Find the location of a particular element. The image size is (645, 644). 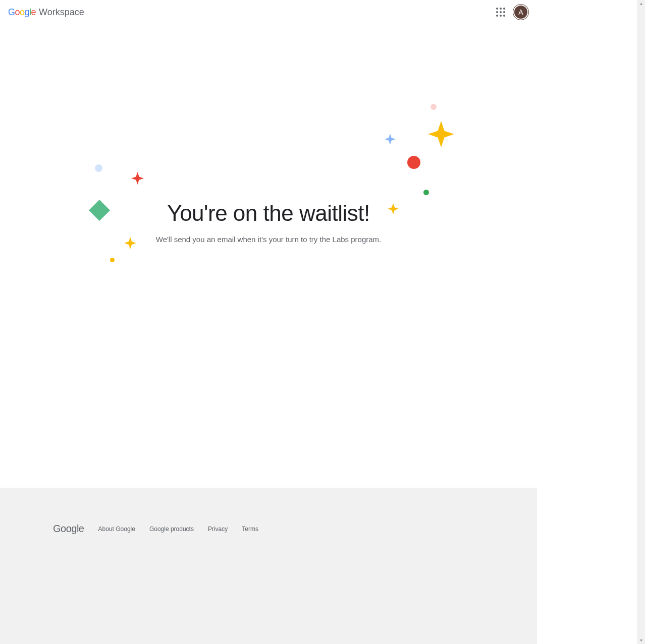

footer-link-about: About Google is located at coordinates (117, 529).